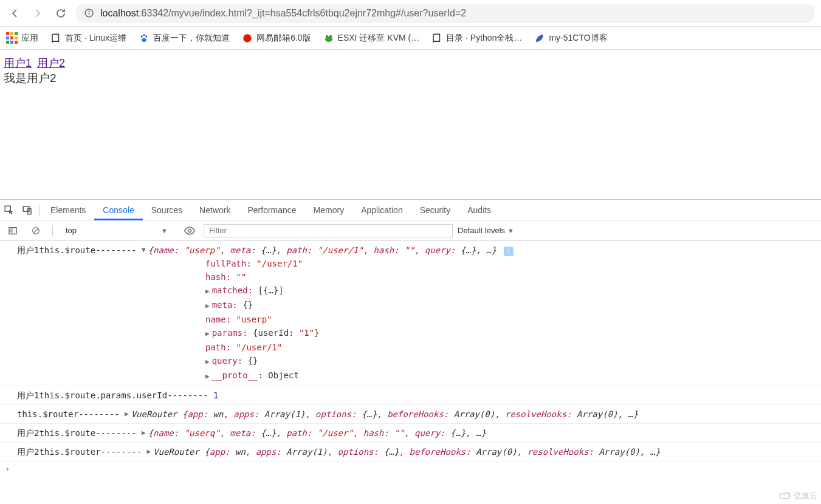 The width and height of the screenshot is (821, 504). I want to click on console-sidebar-toggle-icon, so click(13, 231).